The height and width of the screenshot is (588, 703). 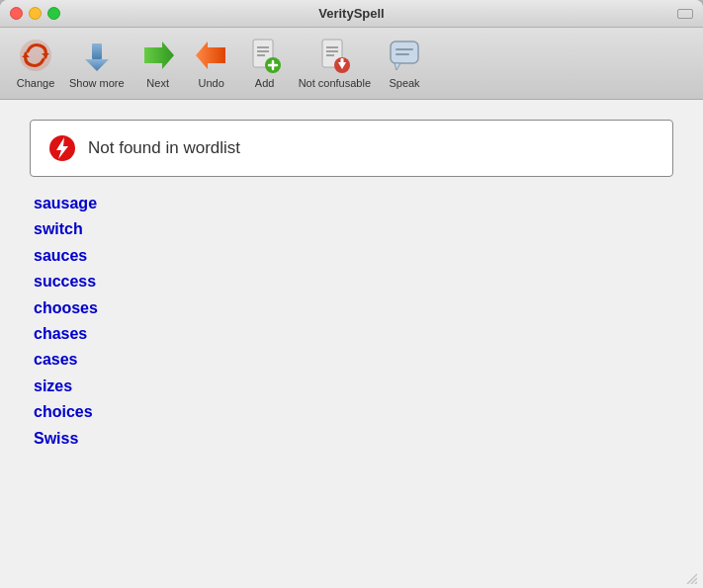 I want to click on minimize-button, so click(x=36, y=14).